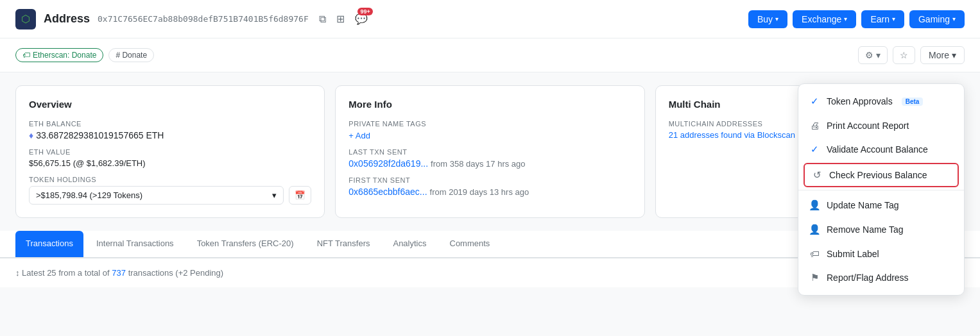 Image resolution: width=980 pixels, height=336 pixels. I want to click on add-tag-button: + Add, so click(359, 136).